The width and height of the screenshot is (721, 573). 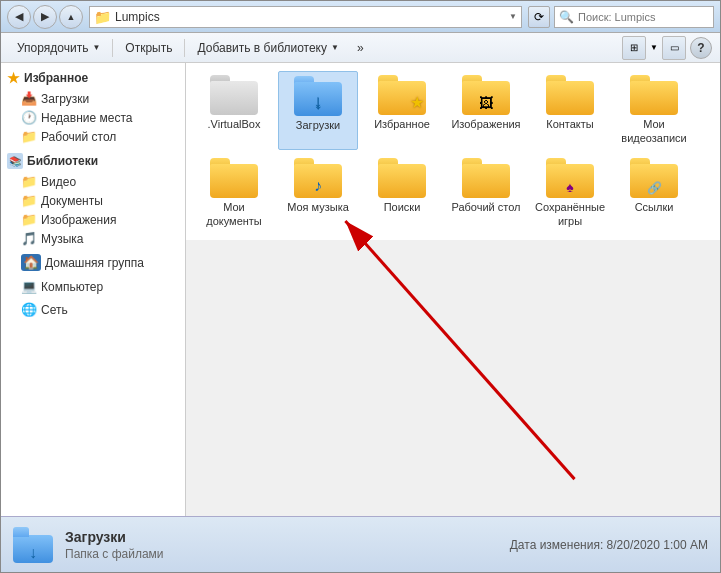 I want to click on forward-button: ▶, so click(x=45, y=17).